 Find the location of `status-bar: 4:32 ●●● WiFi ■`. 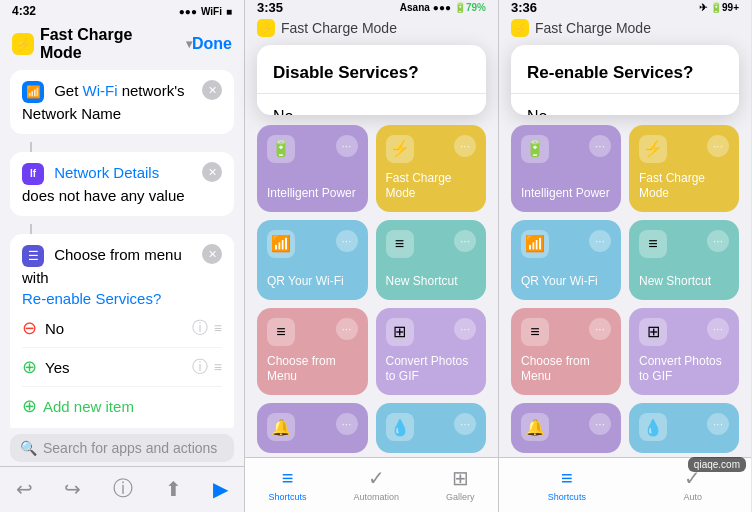

status-bar: 4:32 ●●● WiFi ■ is located at coordinates (122, 11).